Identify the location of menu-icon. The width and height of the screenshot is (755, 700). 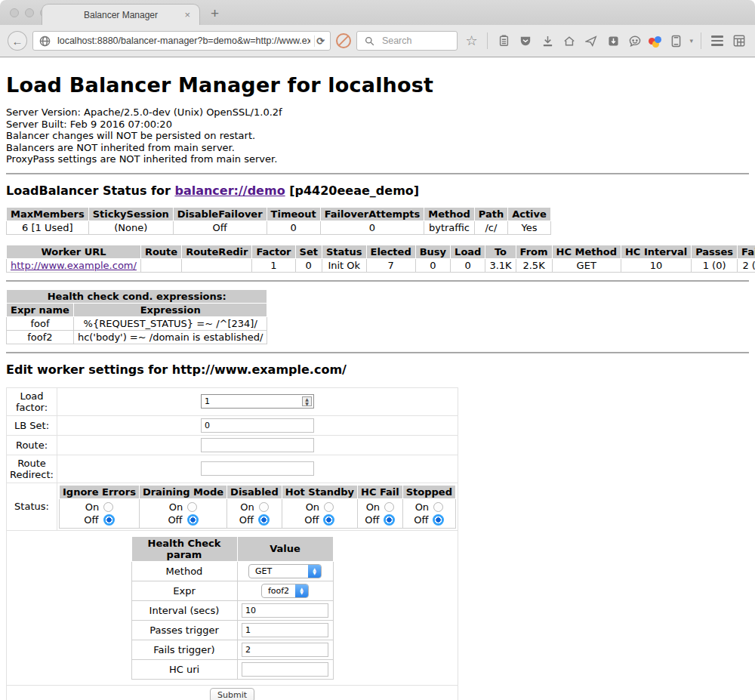
(717, 41).